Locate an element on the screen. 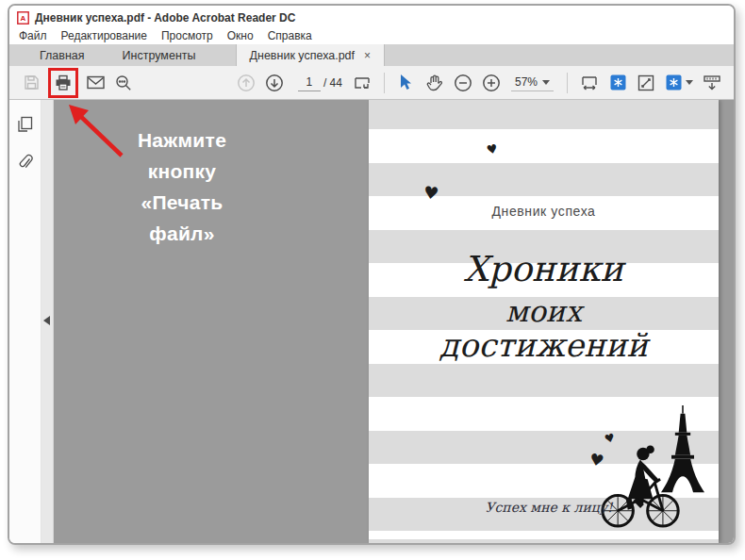 The height and width of the screenshot is (560, 745). script-line: Хроники is located at coordinates (543, 270).